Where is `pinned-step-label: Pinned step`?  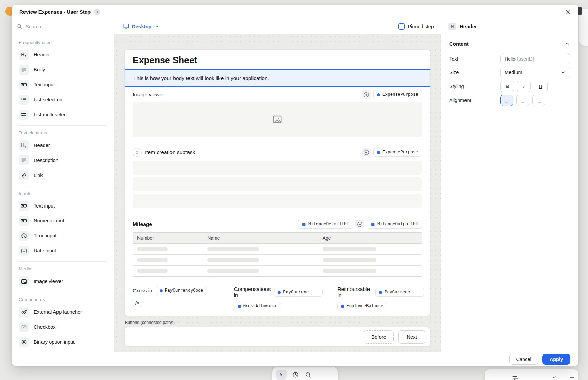
pinned-step-label: Pinned step is located at coordinates (421, 27).